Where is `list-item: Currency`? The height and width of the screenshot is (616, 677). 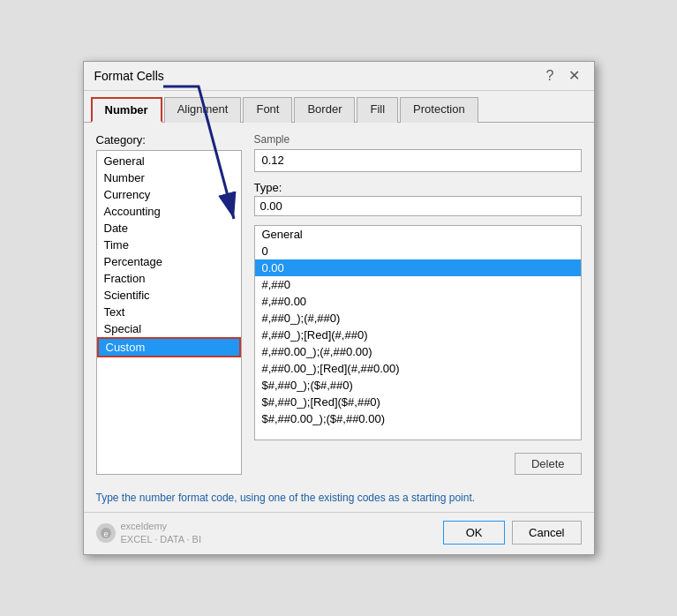 list-item: Currency is located at coordinates (169, 194).